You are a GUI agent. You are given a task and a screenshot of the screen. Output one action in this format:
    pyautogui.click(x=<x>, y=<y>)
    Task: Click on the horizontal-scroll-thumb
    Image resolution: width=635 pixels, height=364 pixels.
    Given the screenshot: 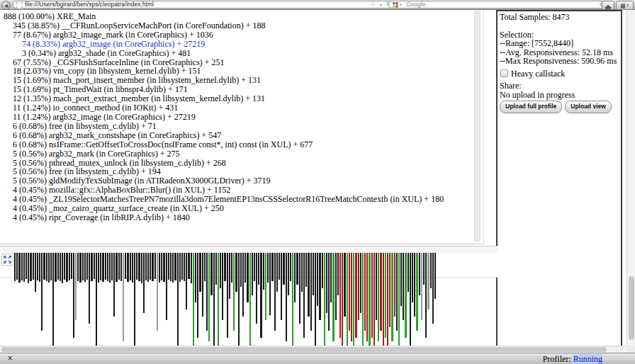 What is the action you would take?
    pyautogui.click(x=304, y=350)
    